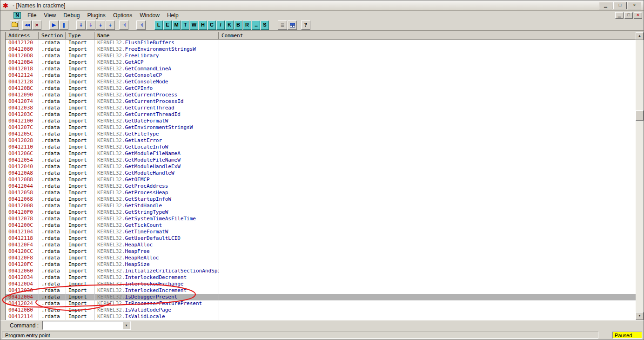 The width and height of the screenshot is (644, 340). I want to click on table-row: 004120B4.rdataImportKERNEL32.GetACP, so click(321, 62).